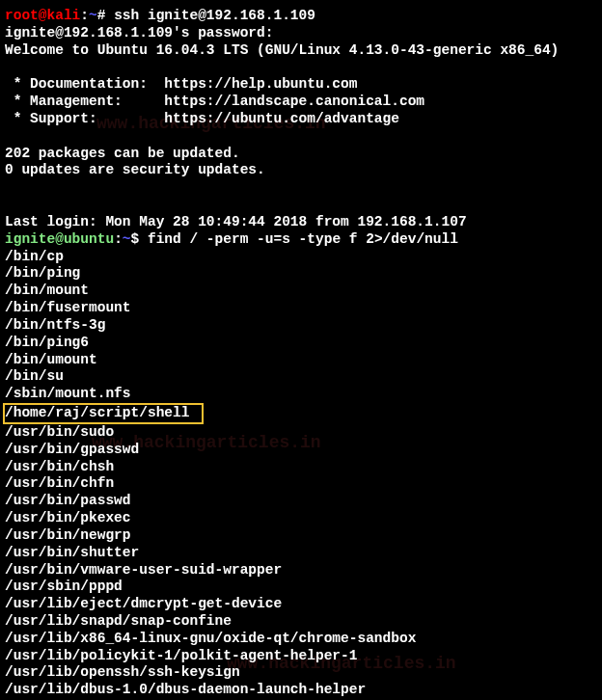 The height and width of the screenshot is (700, 602). I want to click on security-line: 0 updates are security updates., so click(301, 171).